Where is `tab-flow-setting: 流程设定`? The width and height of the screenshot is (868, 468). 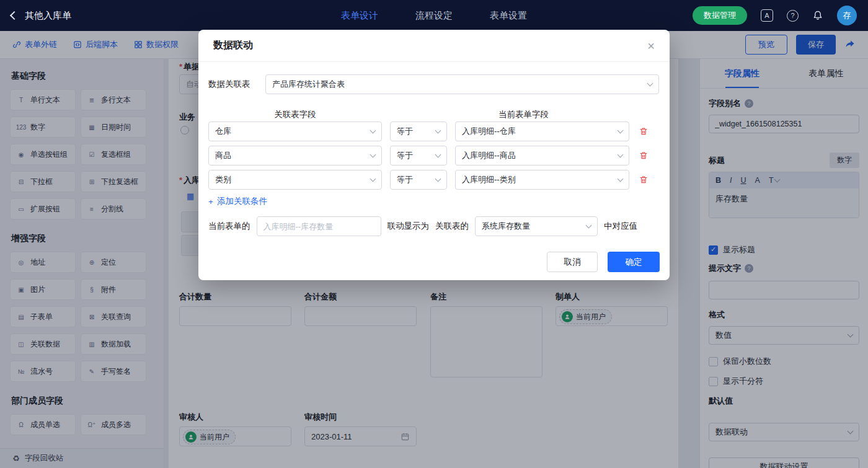
tab-flow-setting: 流程设定 is located at coordinates (434, 16).